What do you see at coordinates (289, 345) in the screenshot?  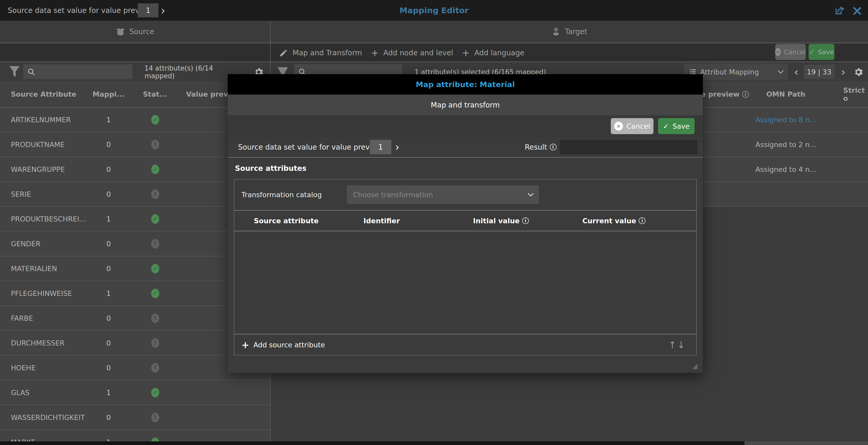 I see `add-source-attribute-button: Add source attribute` at bounding box center [289, 345].